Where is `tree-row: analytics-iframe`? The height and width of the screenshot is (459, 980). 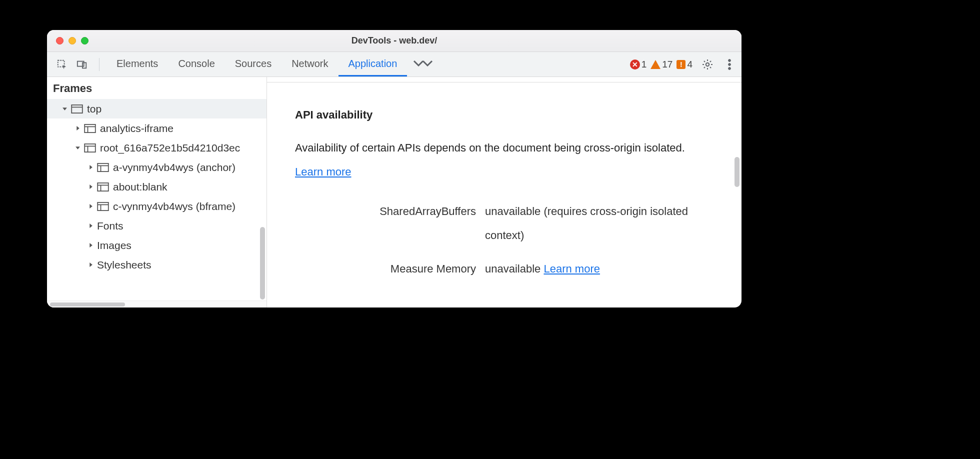 tree-row: analytics-iframe is located at coordinates (157, 128).